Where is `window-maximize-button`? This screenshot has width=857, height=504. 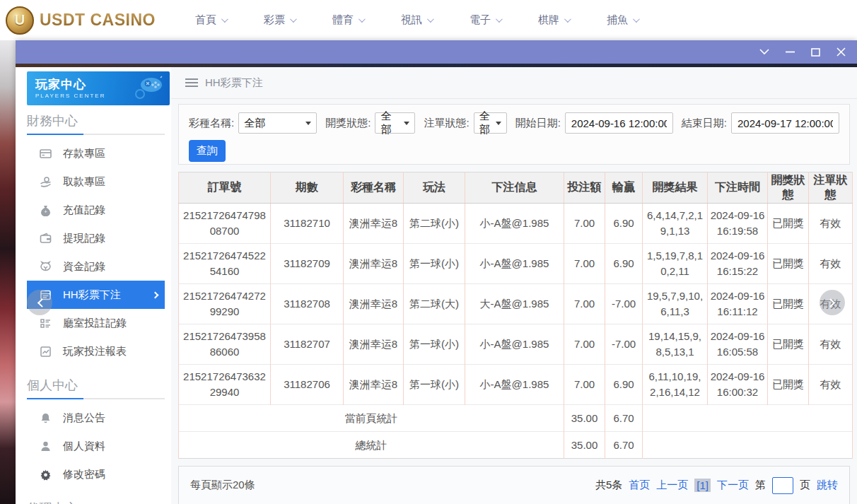
window-maximize-button is located at coordinates (815, 52).